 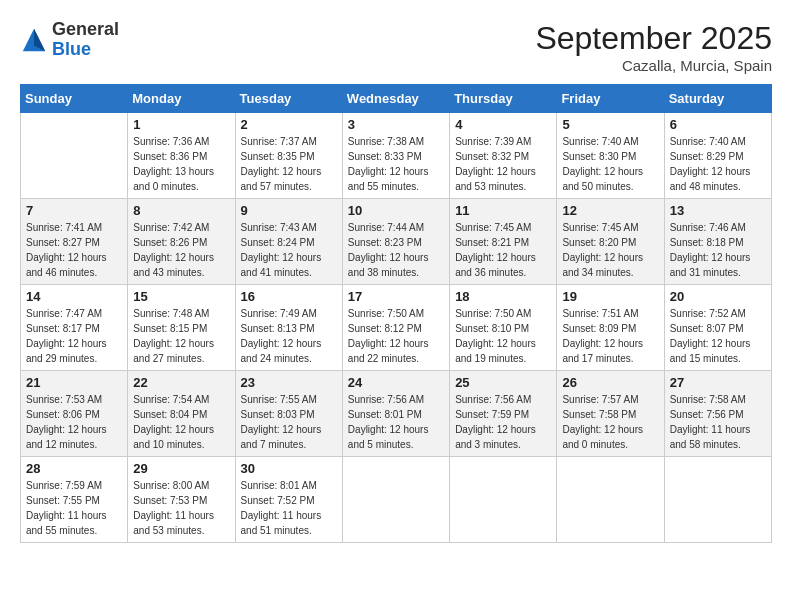 What do you see at coordinates (504, 99) in the screenshot?
I see `header-thursday: Thursday` at bounding box center [504, 99].